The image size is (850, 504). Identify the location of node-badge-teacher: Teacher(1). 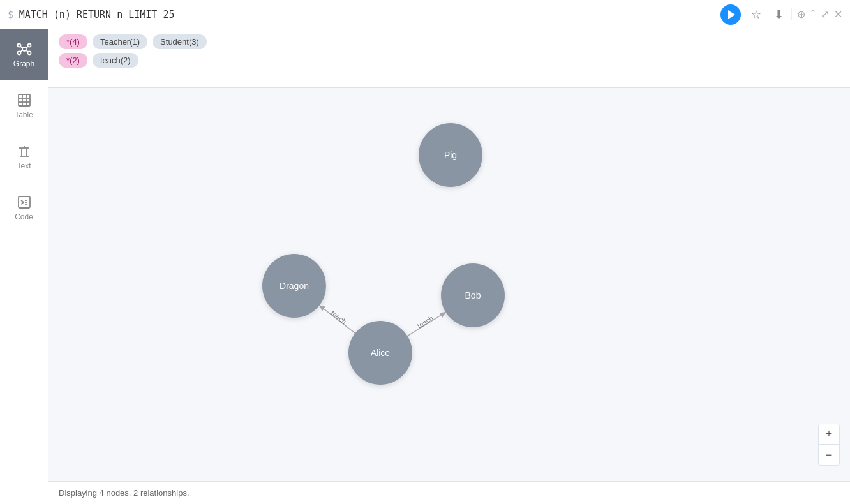
(120, 42).